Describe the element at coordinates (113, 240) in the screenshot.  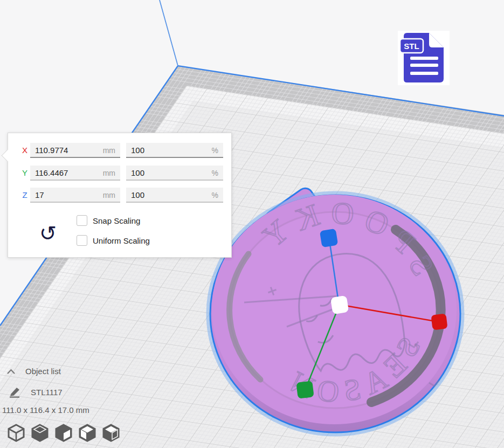
I see `uniform-scaling-row: Uniform Scaling` at that location.